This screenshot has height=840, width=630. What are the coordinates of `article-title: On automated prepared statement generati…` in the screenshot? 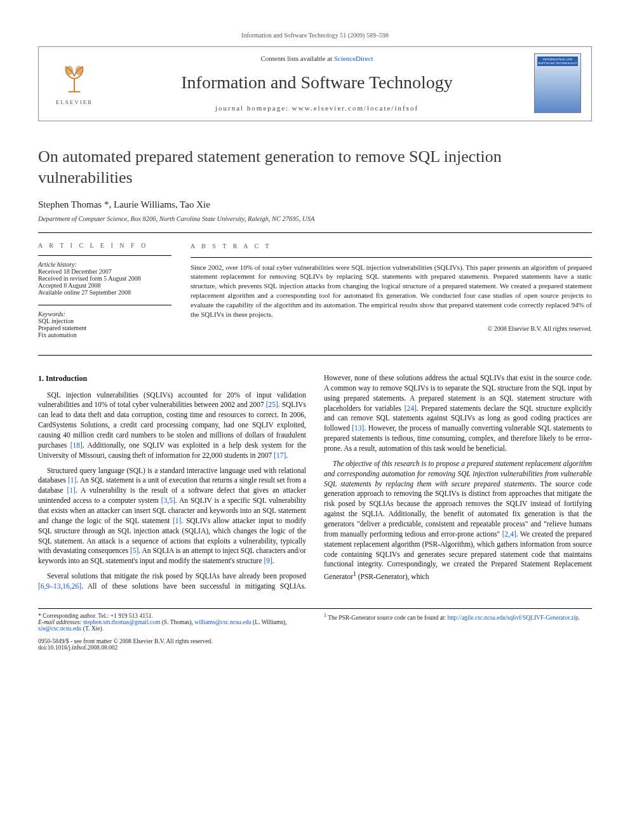 It's located at (315, 168).